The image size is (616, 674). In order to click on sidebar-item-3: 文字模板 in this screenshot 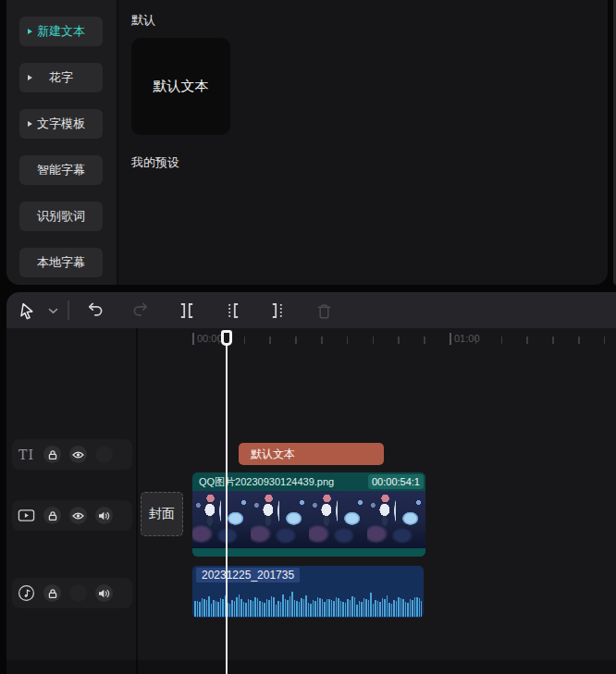, I will do `click(61, 124)`.